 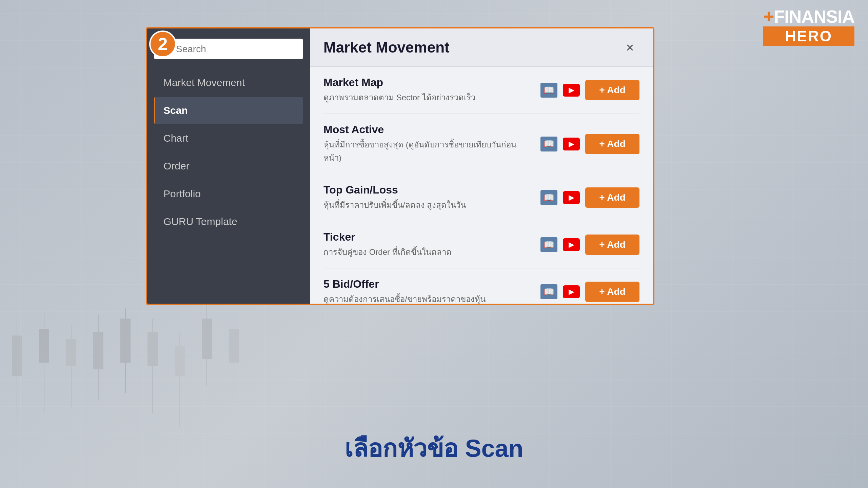 I want to click on step-badge: 2, so click(x=163, y=44).